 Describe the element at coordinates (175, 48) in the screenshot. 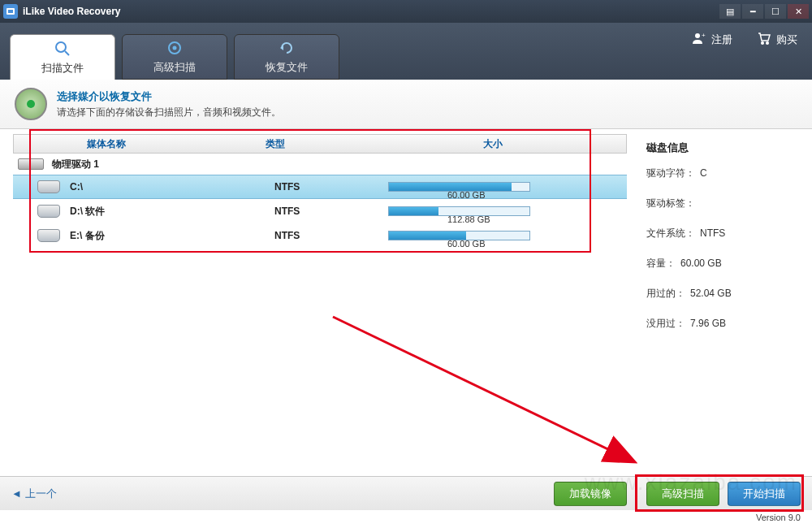

I see `gear-icon` at that location.